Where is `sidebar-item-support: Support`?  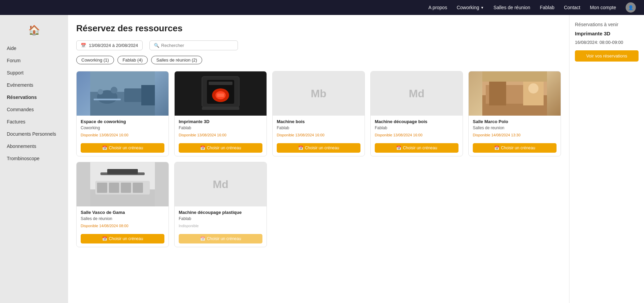 sidebar-item-support: Support is located at coordinates (34, 73).